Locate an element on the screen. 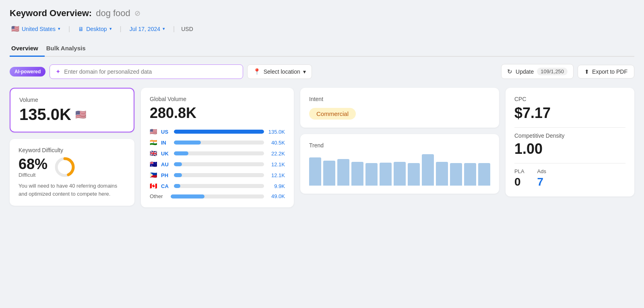 The height and width of the screenshot is (308, 644). other-bar-fill is located at coordinates (188, 196).